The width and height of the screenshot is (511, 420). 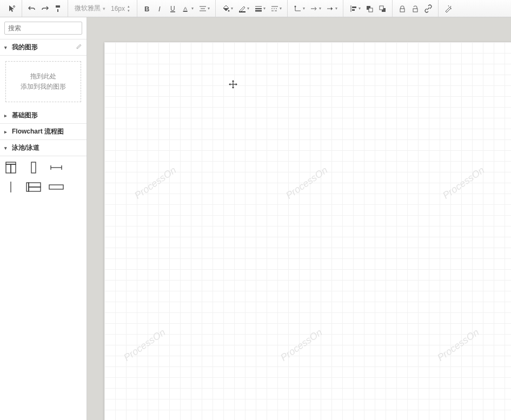 What do you see at coordinates (43, 77) in the screenshot?
I see `dropzone-line1: 拖到此处` at bounding box center [43, 77].